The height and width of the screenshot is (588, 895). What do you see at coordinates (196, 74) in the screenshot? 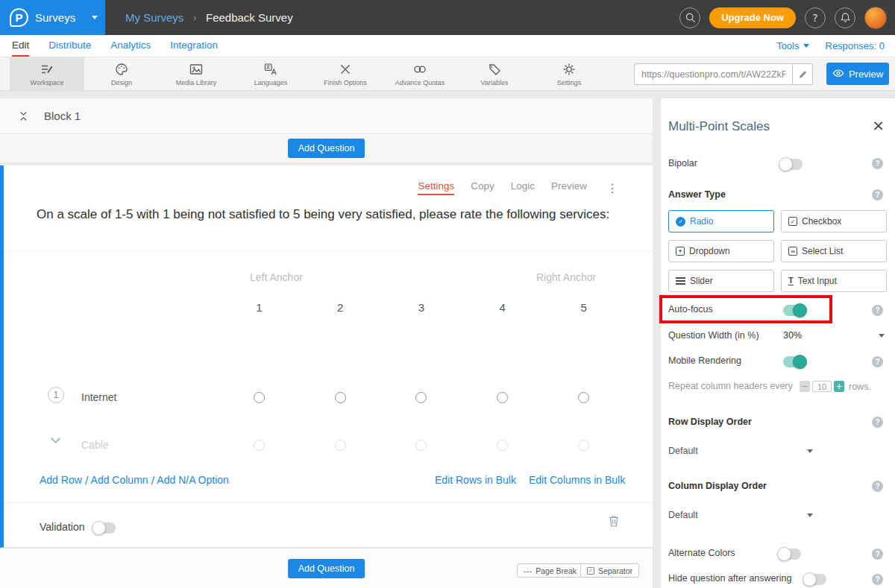
I see `toolbar-item-media-library: Media Library` at bounding box center [196, 74].